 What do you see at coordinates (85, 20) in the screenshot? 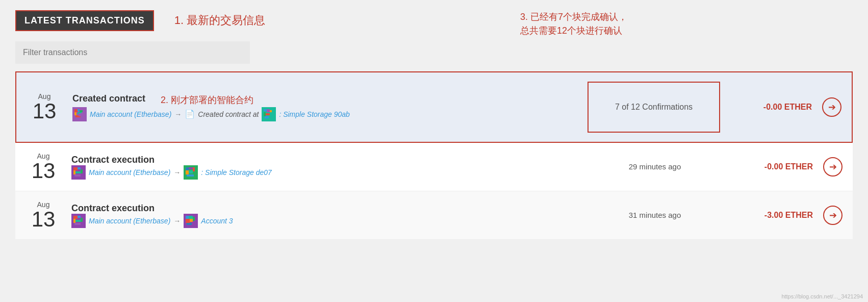
I see `title-box: LATEST TRANSACTIONS` at bounding box center [85, 20].